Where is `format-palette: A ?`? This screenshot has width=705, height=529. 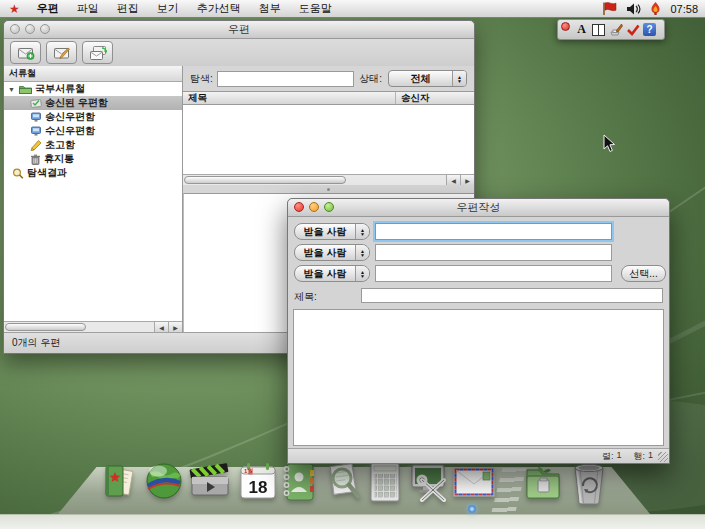
format-palette: A ? is located at coordinates (611, 30).